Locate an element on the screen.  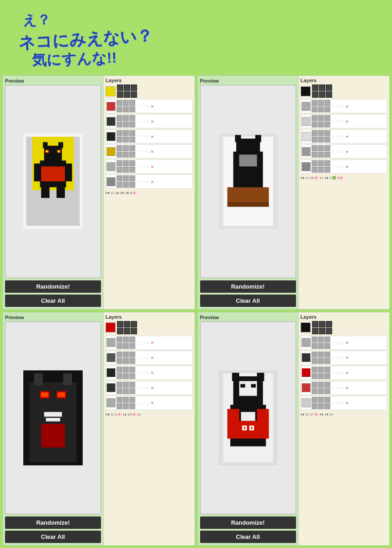
randomize-button-1: Randomize! is located at coordinates (53, 287).